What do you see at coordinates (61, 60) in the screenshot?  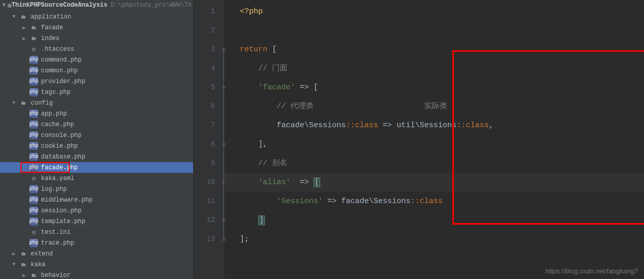 I see `tree-item-label: command.php` at bounding box center [61, 60].